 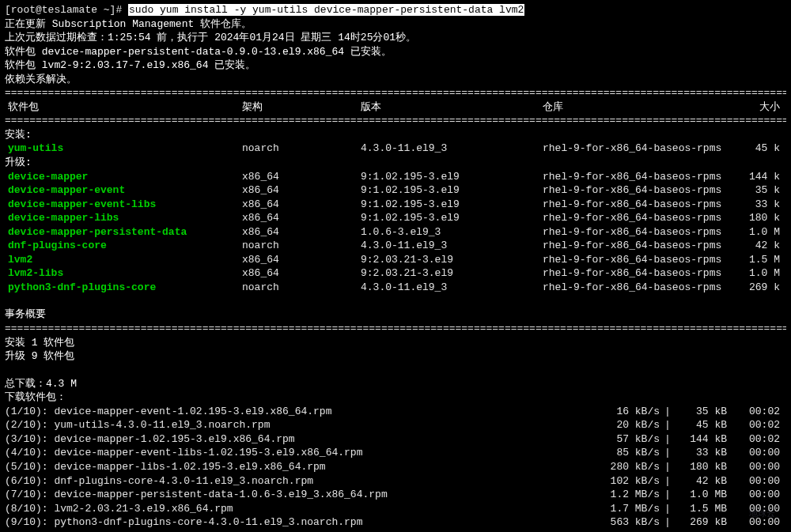 What do you see at coordinates (123, 108) in the screenshot?
I see `hdr-package: 软件包` at bounding box center [123, 108].